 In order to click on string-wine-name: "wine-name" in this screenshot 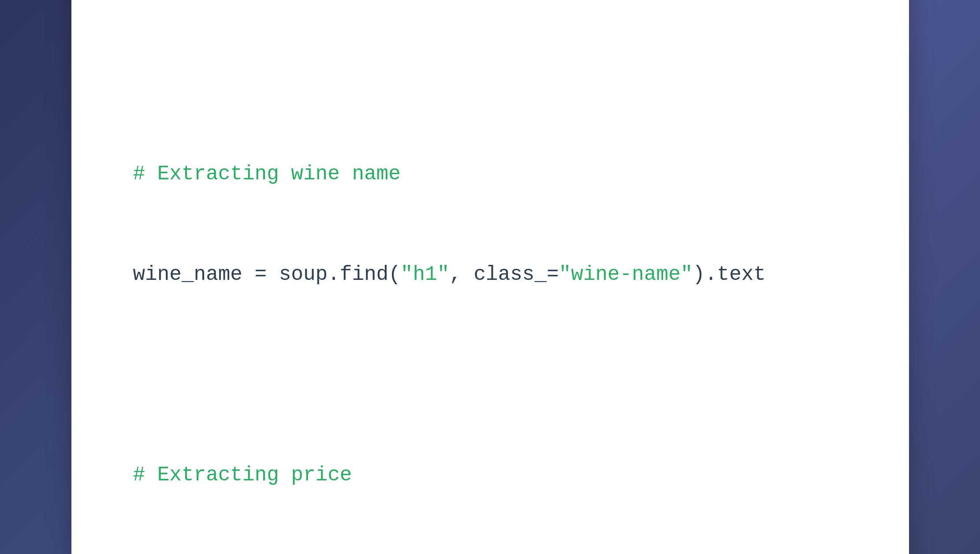, I will do `click(626, 275)`.